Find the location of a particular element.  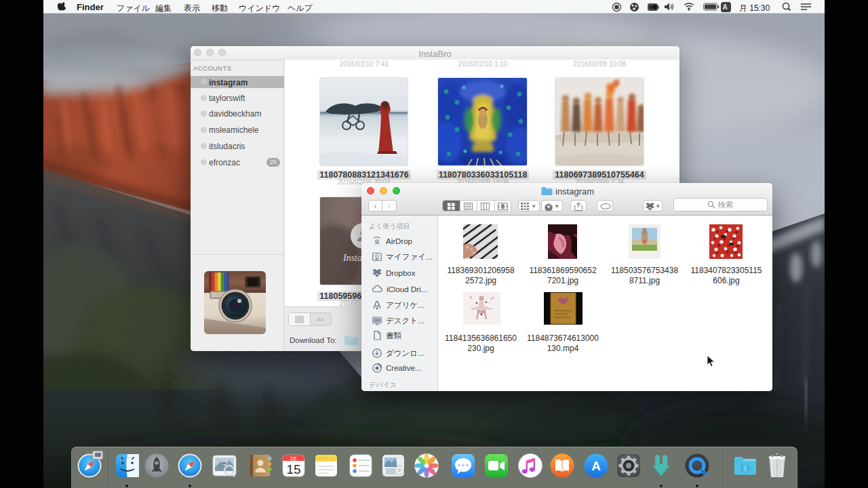

svg-text: Insta is located at coordinates (353, 258).